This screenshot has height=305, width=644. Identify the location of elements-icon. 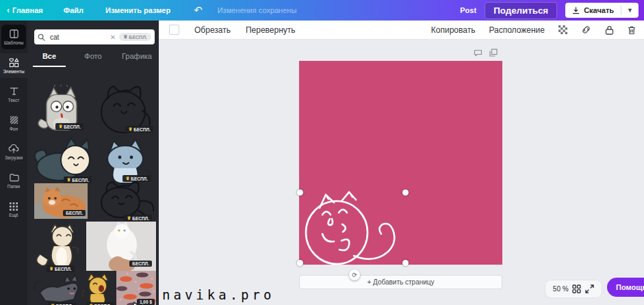
(14, 63).